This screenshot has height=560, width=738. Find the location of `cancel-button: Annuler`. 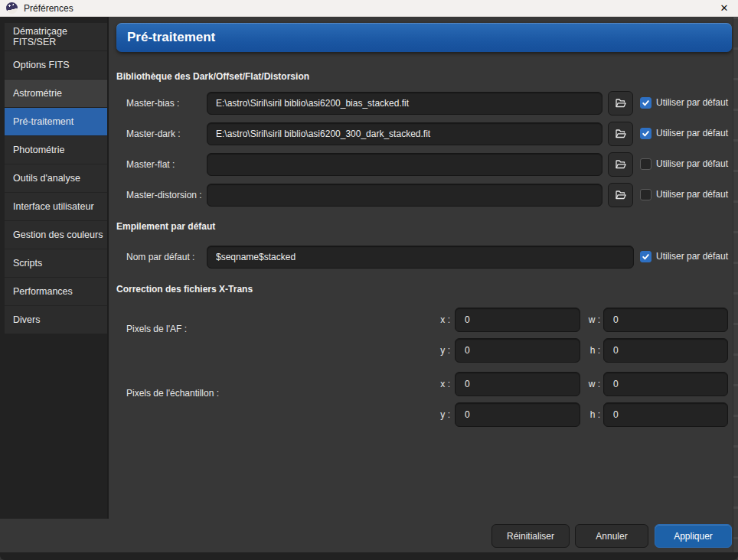

cancel-button: Annuler is located at coordinates (612, 536).